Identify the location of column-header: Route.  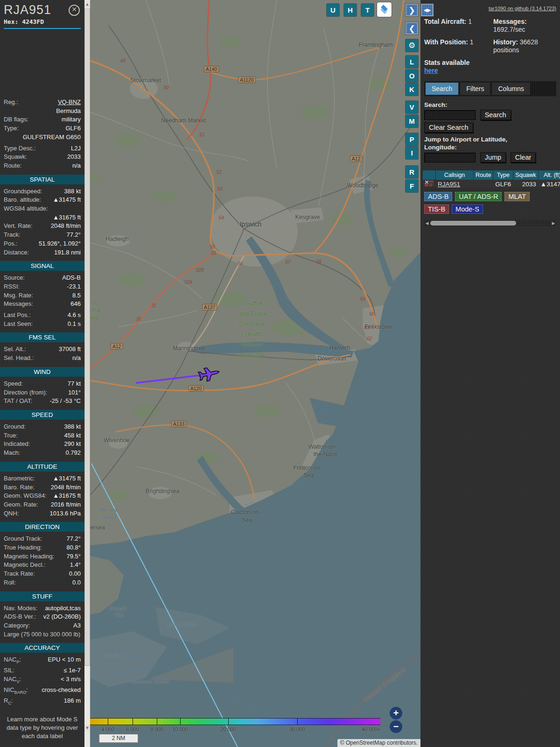
(483, 175).